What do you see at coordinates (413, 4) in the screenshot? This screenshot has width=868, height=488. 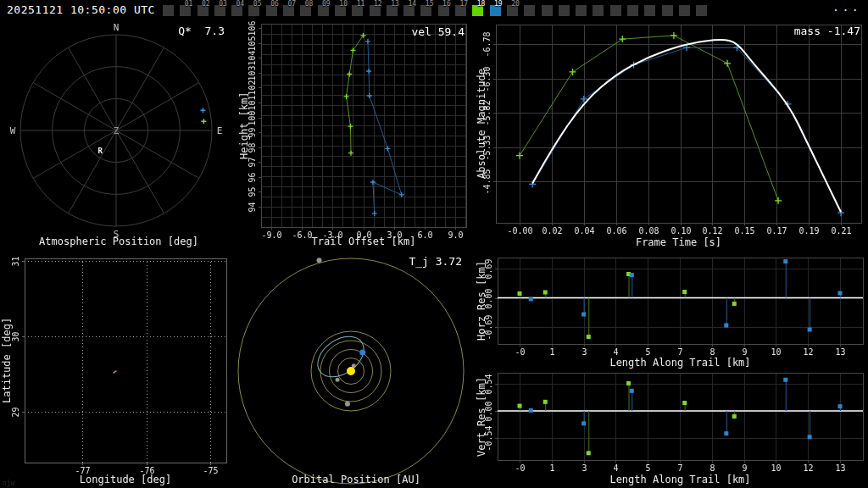 I see `tab-number: 14` at bounding box center [413, 4].